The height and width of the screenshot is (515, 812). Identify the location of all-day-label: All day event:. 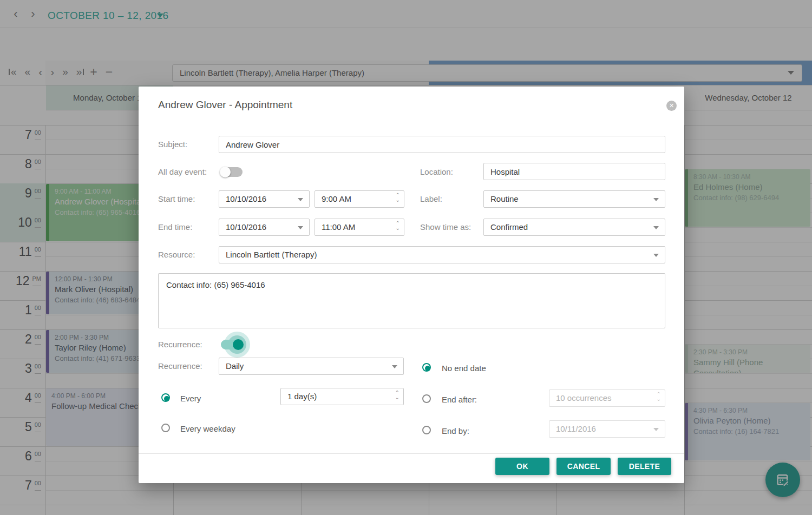
(182, 172).